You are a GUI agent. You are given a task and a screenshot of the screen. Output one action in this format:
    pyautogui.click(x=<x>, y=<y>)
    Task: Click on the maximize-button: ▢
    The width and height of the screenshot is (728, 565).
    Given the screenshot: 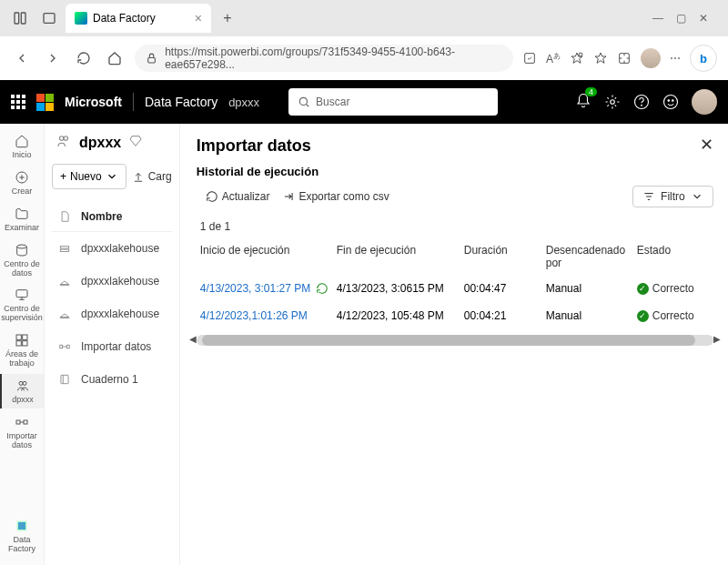 What is the action you would take?
    pyautogui.click(x=681, y=18)
    